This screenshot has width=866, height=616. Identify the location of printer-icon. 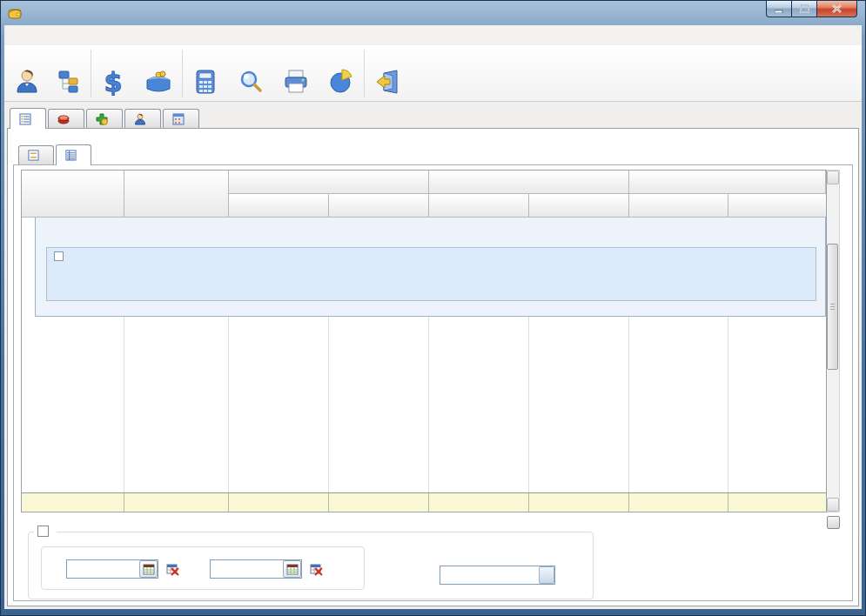
(296, 82).